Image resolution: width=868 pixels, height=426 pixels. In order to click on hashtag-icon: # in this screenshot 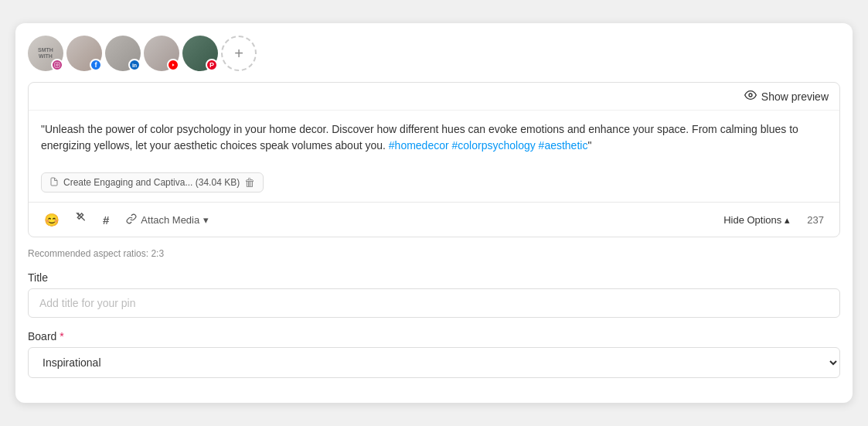, I will do `click(106, 220)`.